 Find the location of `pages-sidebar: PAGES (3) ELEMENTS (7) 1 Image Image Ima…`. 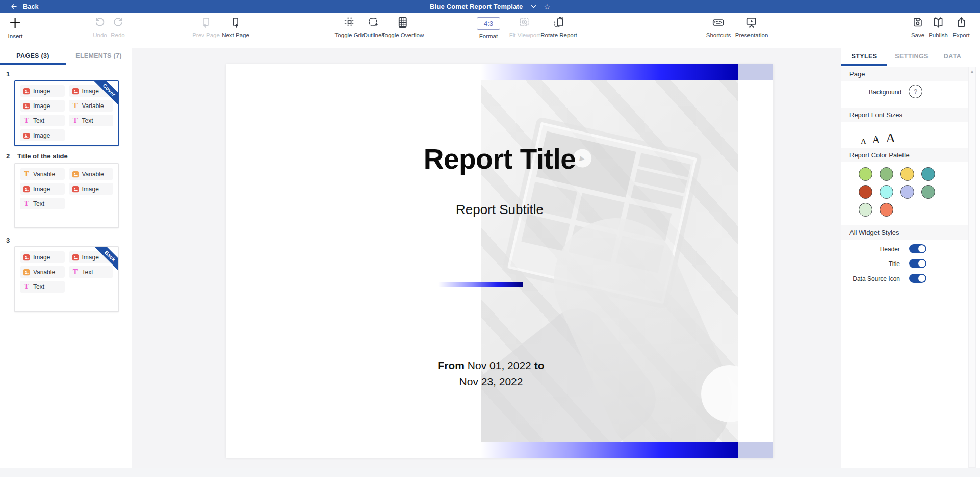

pages-sidebar: PAGES (3) ELEMENTS (7) 1 Image Image Ima… is located at coordinates (66, 258).